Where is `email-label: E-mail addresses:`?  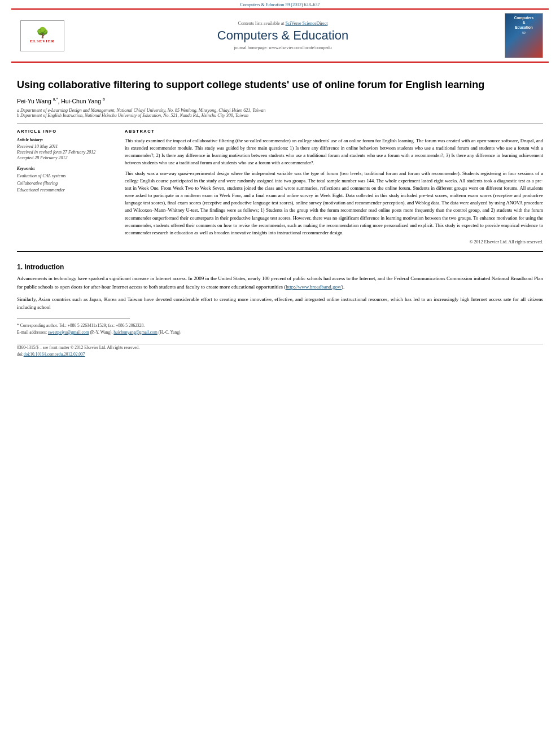
email-label: E-mail addresses: is located at coordinates (32, 332).